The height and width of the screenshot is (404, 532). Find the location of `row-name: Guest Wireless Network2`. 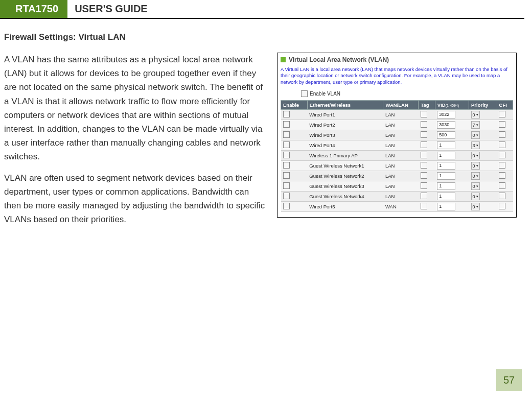

row-name: Guest Wireless Network2 is located at coordinates (345, 176).